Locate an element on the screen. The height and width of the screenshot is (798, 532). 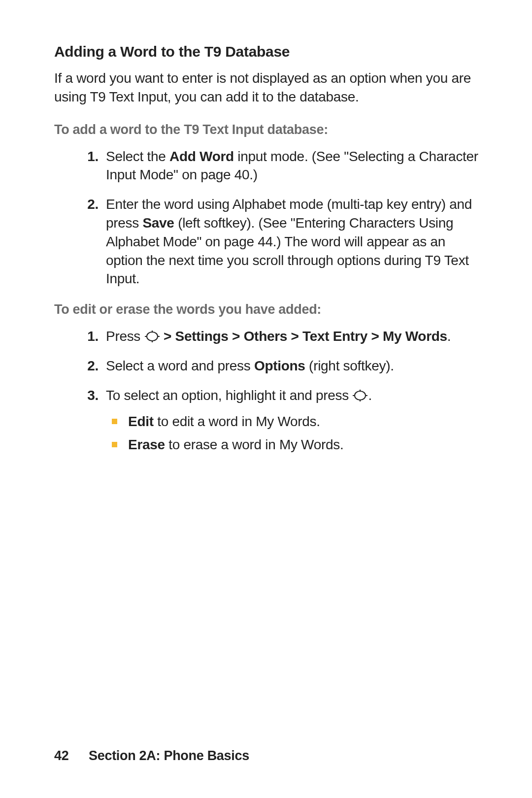
step-text: (right softkey). is located at coordinates (350, 366).